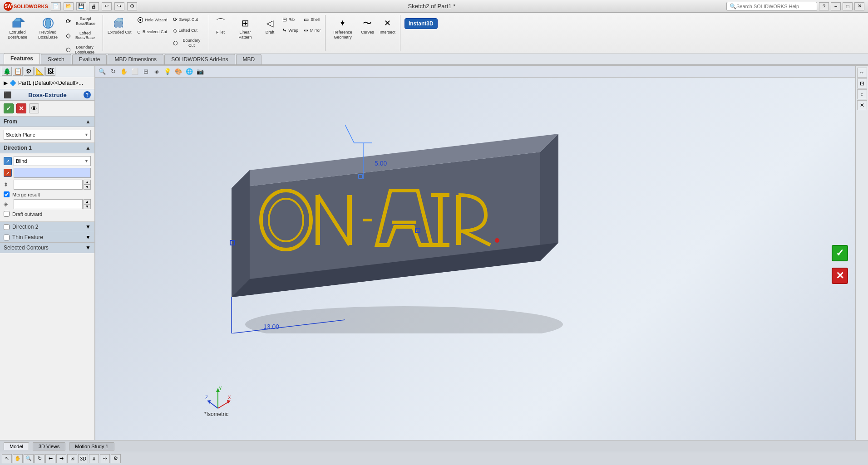 This screenshot has width=868, height=465. I want to click on depth-increment-btn: ▲, so click(87, 182).